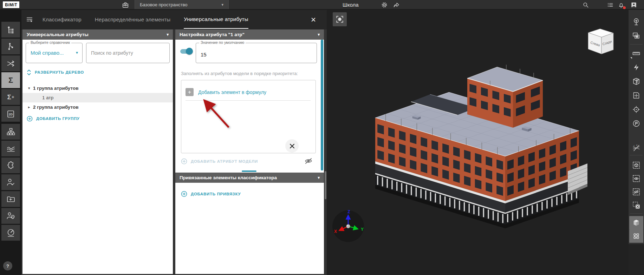  Describe the element at coordinates (634, 146) in the screenshot. I see `svg-text: 1` at that location.